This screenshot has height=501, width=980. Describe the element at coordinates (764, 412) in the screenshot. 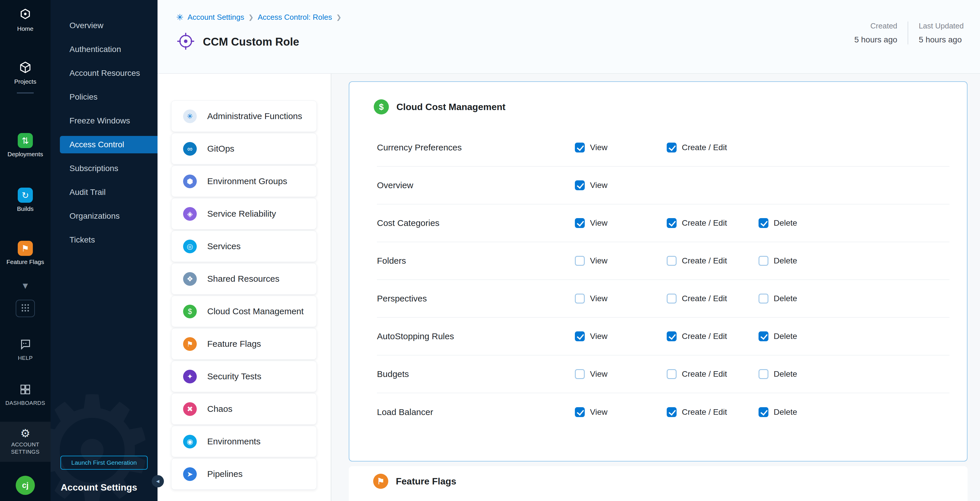

I see `load-balancer-delete-checkbox` at that location.